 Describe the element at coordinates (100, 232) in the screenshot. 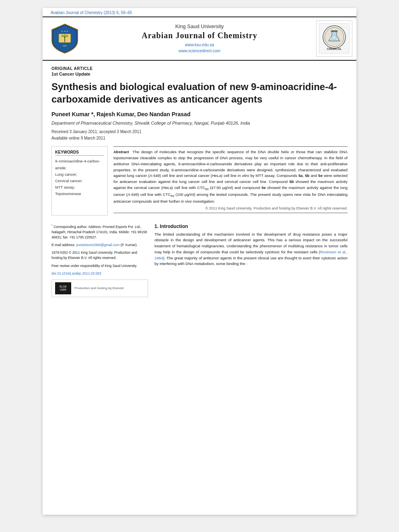

I see `corresponding-author: * Corresponding author. Address: Promed …` at that location.